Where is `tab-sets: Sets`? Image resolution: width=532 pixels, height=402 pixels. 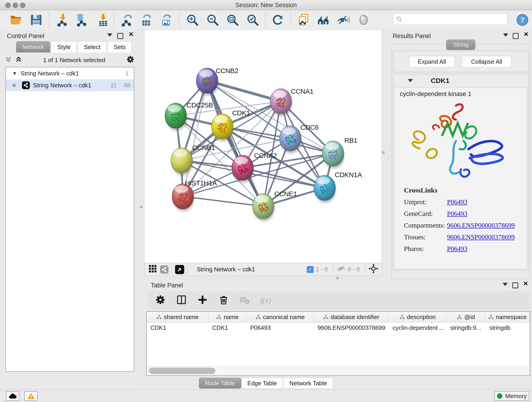 tab-sets: Sets is located at coordinates (120, 47).